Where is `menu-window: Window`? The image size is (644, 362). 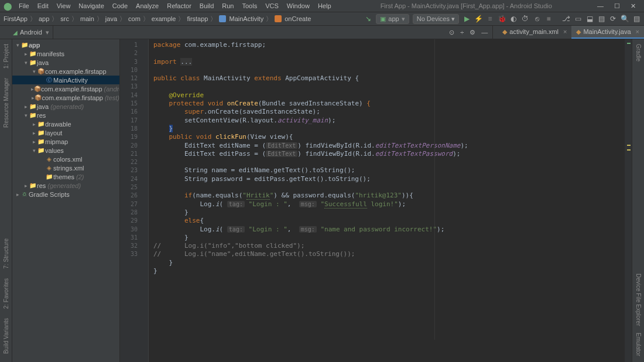 menu-window: Window is located at coordinates (299, 6).